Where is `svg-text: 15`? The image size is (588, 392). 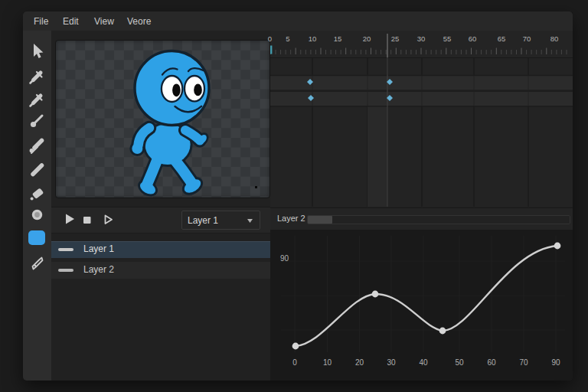
svg-text: 15 is located at coordinates (338, 38).